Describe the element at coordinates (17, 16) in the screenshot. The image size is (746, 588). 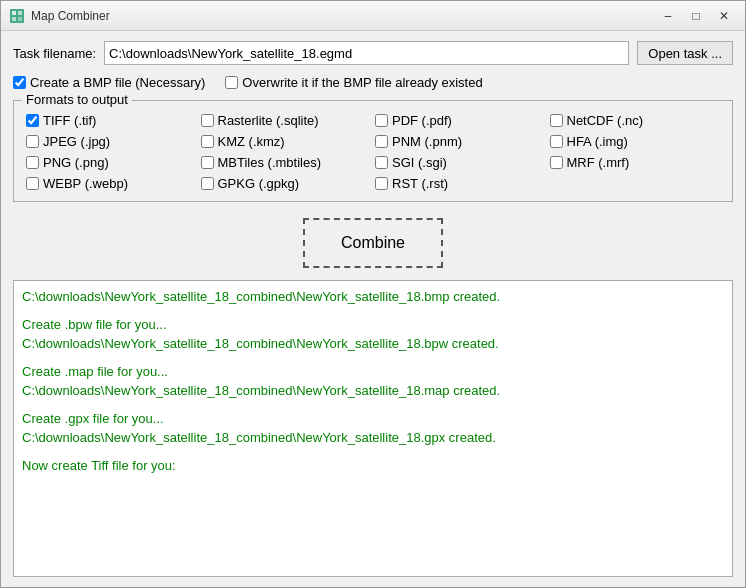
I see `app-icon` at that location.